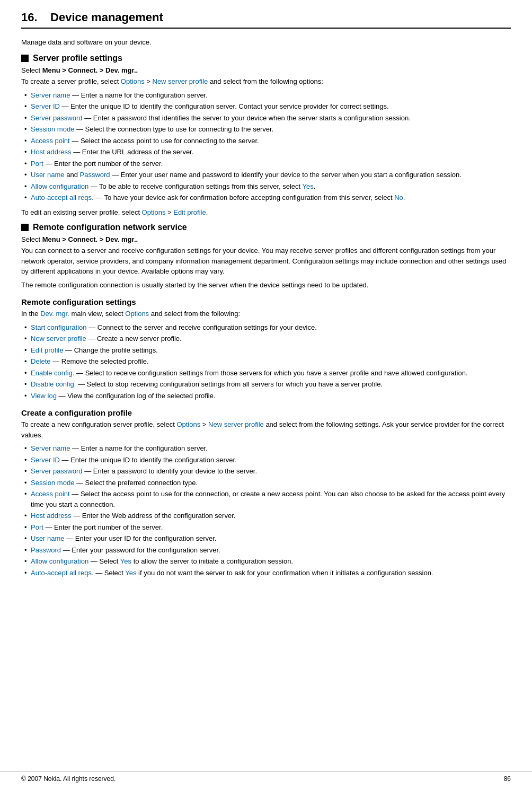 This screenshot has width=532, height=791. I want to click on section2-body2: The remote configuration connection is u…, so click(266, 285).